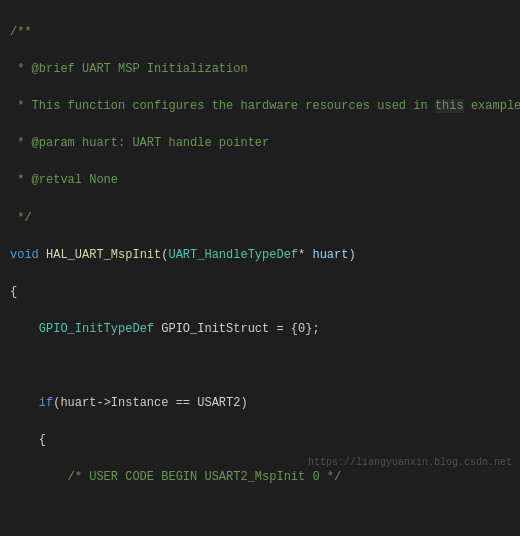 This screenshot has height=536, width=520. Describe the element at coordinates (410, 462) in the screenshot. I see `watermark: https://liangyuanxin.blog.csdn.net` at that location.